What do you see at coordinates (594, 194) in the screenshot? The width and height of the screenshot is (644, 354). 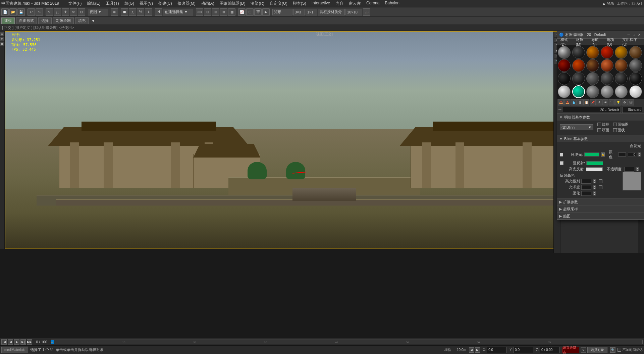 I see `soften-down: ▼` at bounding box center [594, 194].